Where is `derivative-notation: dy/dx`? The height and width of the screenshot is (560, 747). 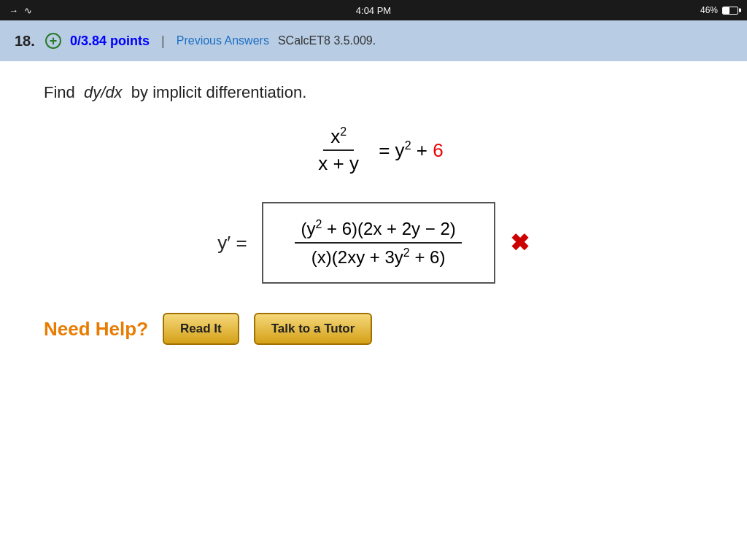 derivative-notation: dy/dx is located at coordinates (104, 92).